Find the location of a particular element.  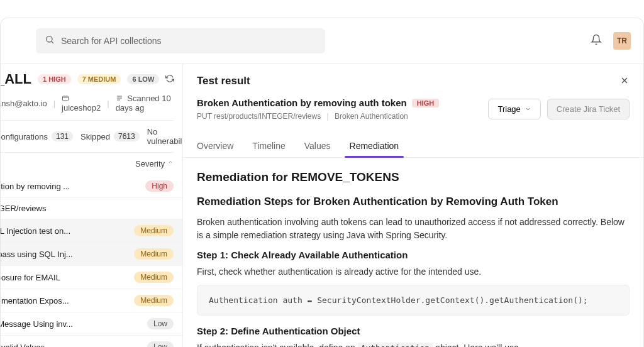

triage-button: Triage is located at coordinates (514, 109).